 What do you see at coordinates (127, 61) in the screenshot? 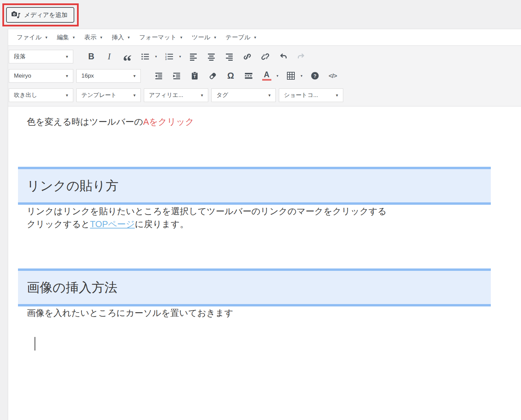
I see `blockquote-icon: “` at bounding box center [127, 61].